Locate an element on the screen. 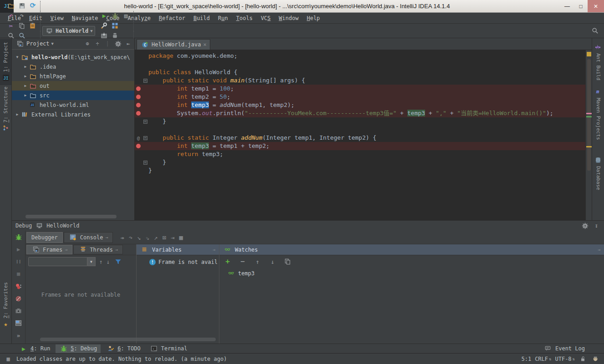 This screenshot has height=364, width=604. encoding-selector: UTF-8⇅ is located at coordinates (565, 359).